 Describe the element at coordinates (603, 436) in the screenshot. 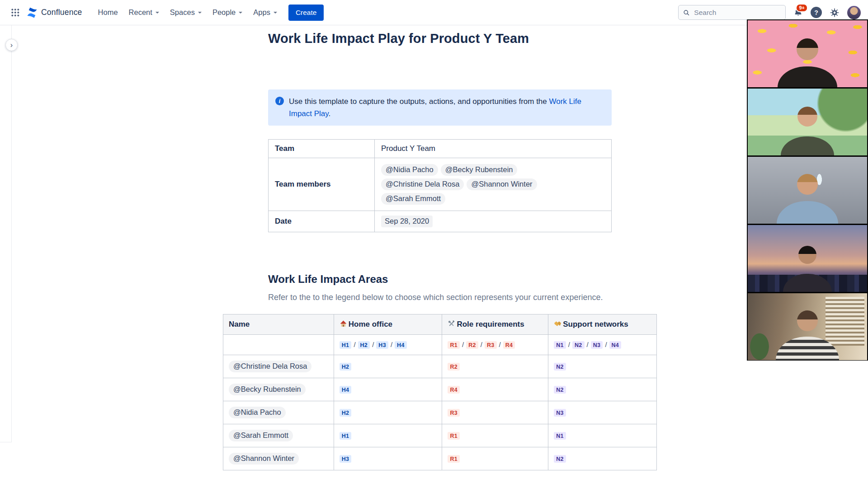

I see `support-cell: N1` at that location.